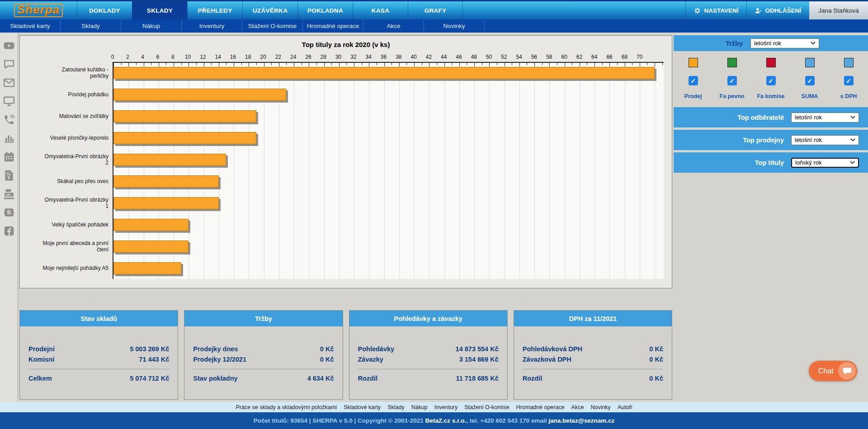  What do you see at coordinates (104, 10) in the screenshot?
I see `tab-doklady: DOKLADY` at bounding box center [104, 10].